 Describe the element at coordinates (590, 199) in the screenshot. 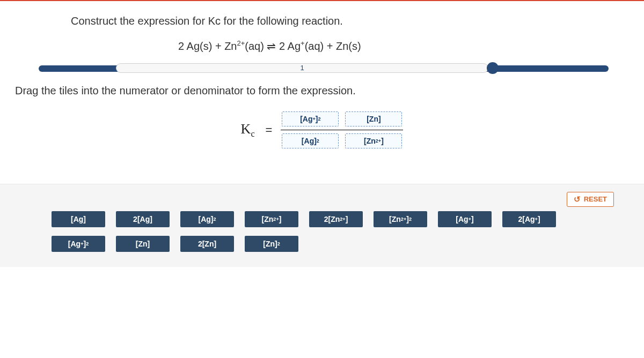

I see `reset-button: ↺ RESET` at that location.